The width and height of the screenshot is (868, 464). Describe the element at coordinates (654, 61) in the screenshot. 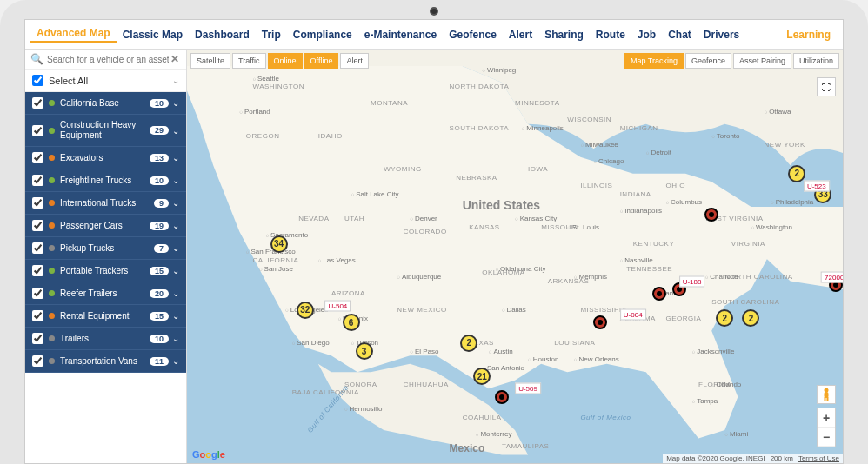

I see `map-btn-map-tracking: Map Tracking` at that location.